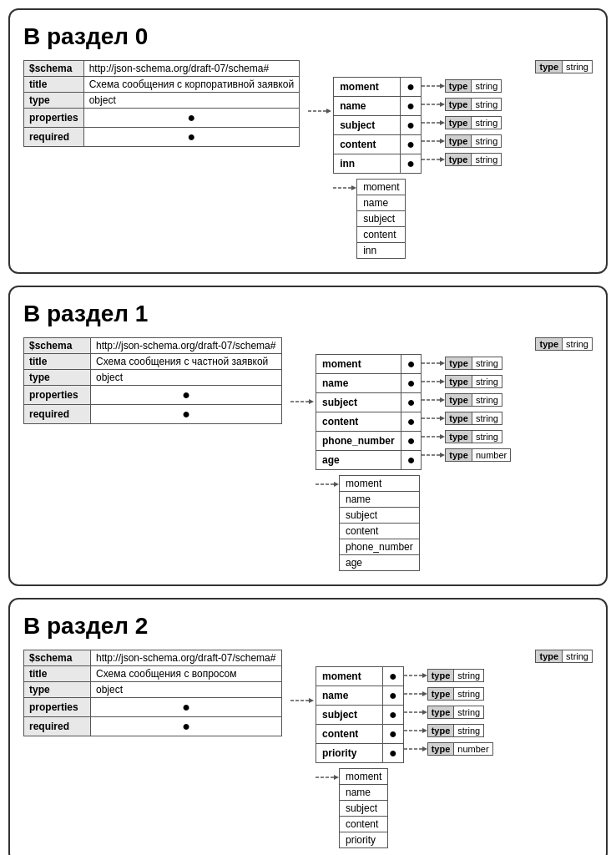  What do you see at coordinates (381, 204) in the screenshot?
I see `required-item: name` at bounding box center [381, 204].